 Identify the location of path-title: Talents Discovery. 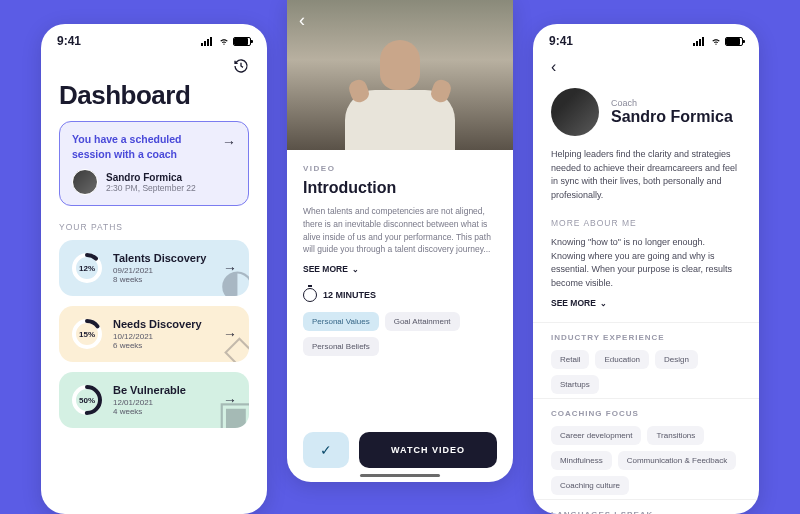
(163, 258).